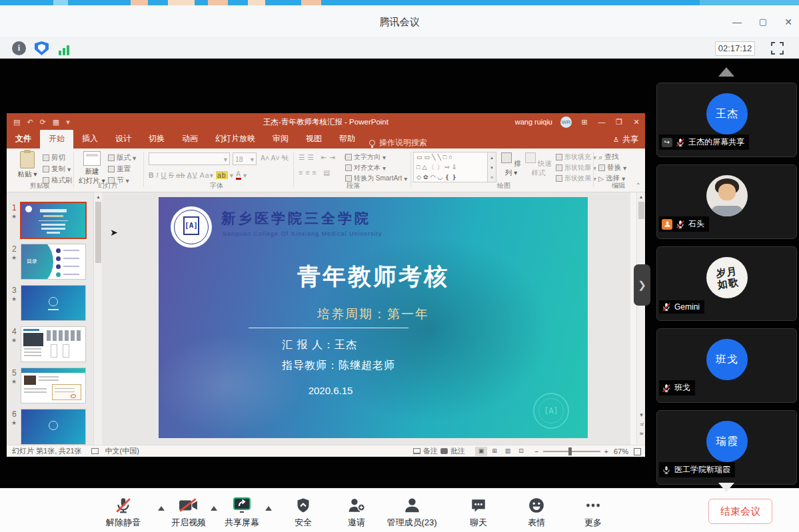 The image size is (799, 532). I want to click on tab-file: 文件, so click(23, 139).